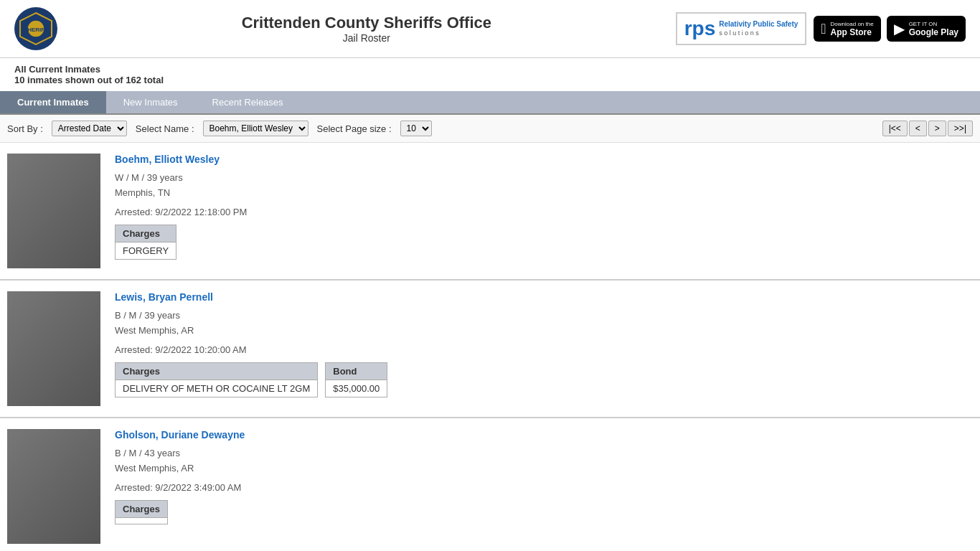 This screenshot has width=980, height=551. I want to click on charges-table: Charges, so click(141, 512).